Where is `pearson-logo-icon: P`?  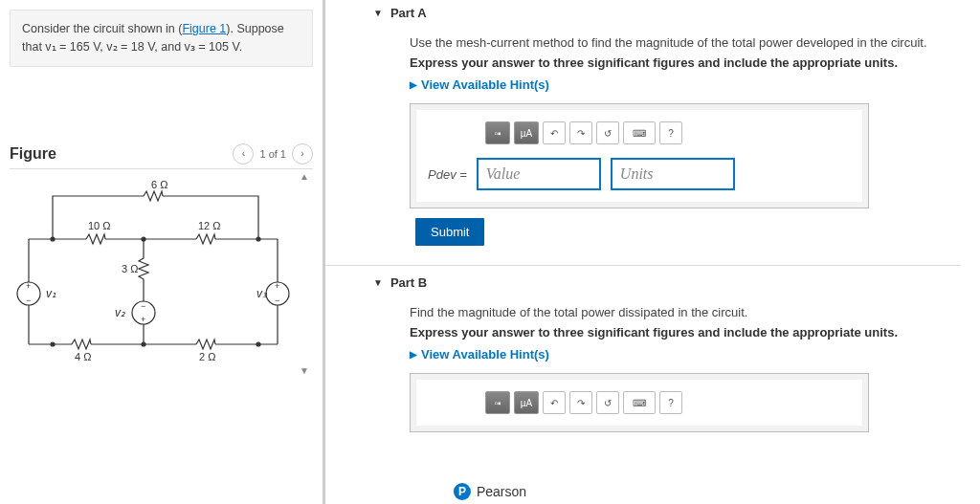
pearson-logo-icon: P is located at coordinates (462, 492).